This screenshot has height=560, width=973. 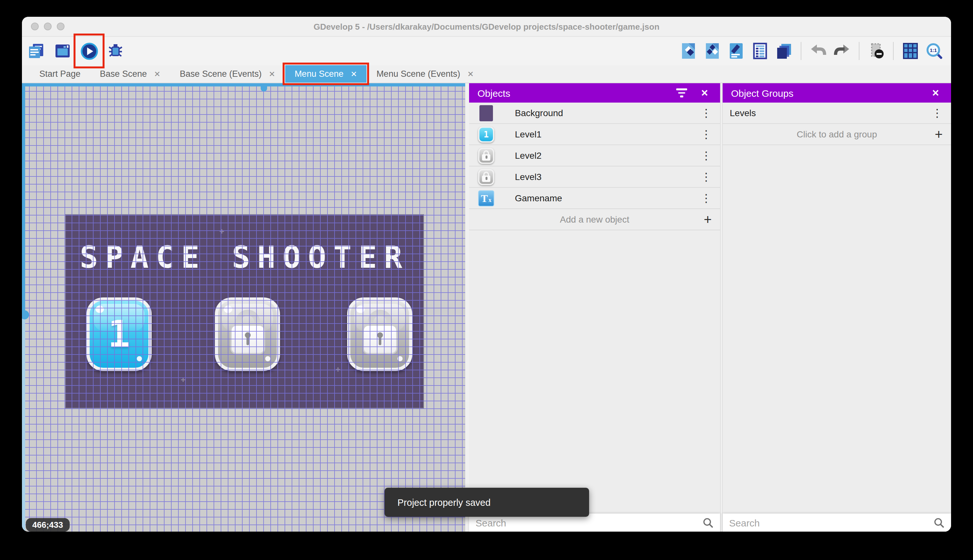 What do you see at coordinates (842, 51) in the screenshot?
I see `redo-icon` at bounding box center [842, 51].